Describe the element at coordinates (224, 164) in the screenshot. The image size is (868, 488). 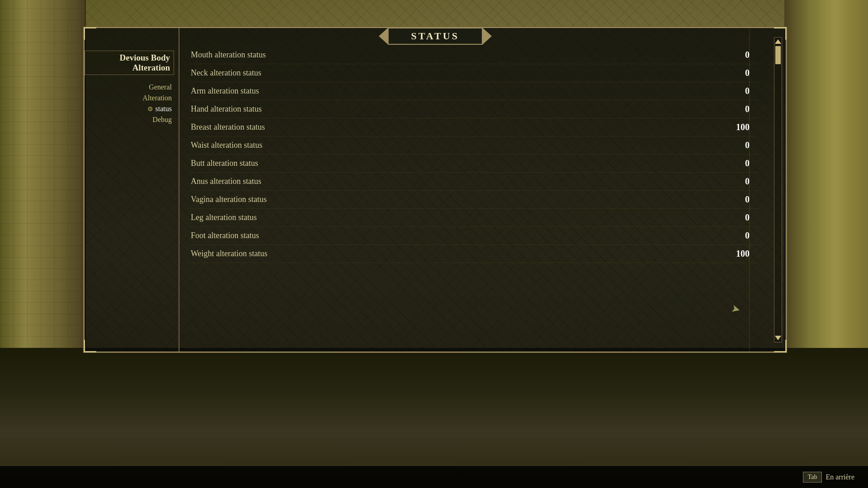
I see `status-label: Butt alteration status` at that location.